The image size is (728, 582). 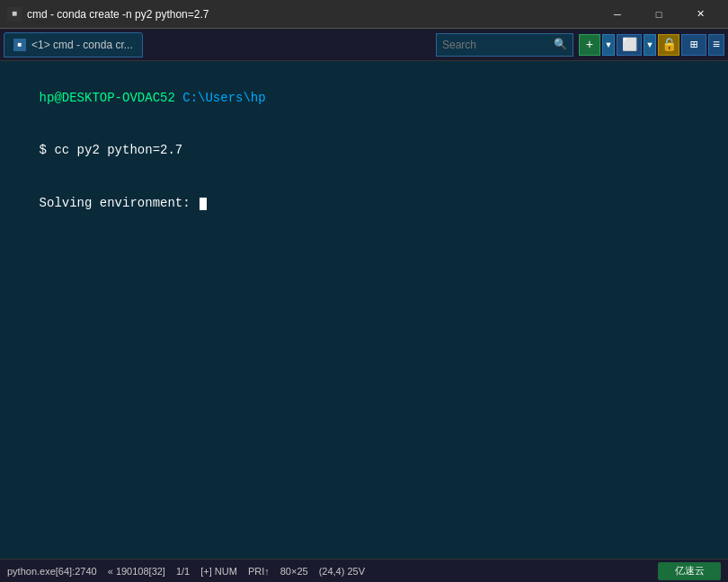 I want to click on status-mode: [+] NUM, so click(x=219, y=571).